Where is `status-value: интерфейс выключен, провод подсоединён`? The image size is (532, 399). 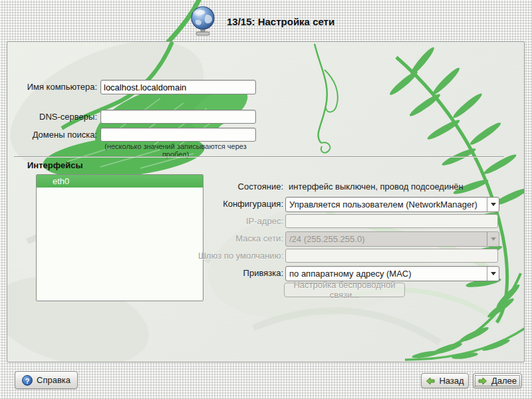
status-value: интерфейс выключен, провод подсоединён is located at coordinates (376, 186).